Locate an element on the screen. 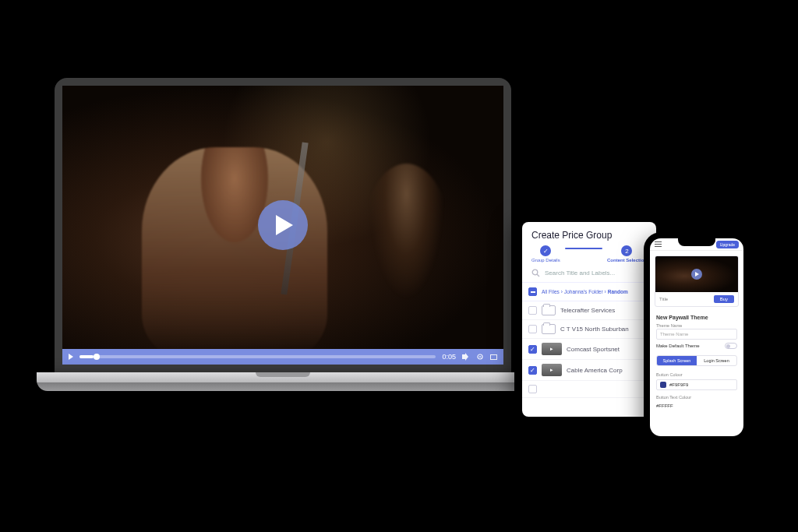  upgrade-button: Upgrade is located at coordinates (728, 245).